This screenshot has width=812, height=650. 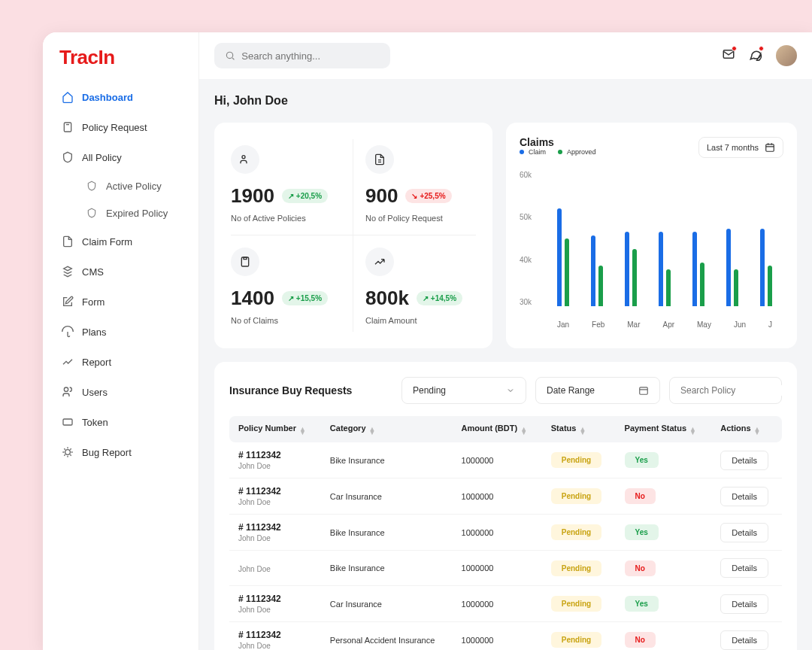 What do you see at coordinates (286, 218) in the screenshot?
I see `stat-label: No of Active Policies` at bounding box center [286, 218].